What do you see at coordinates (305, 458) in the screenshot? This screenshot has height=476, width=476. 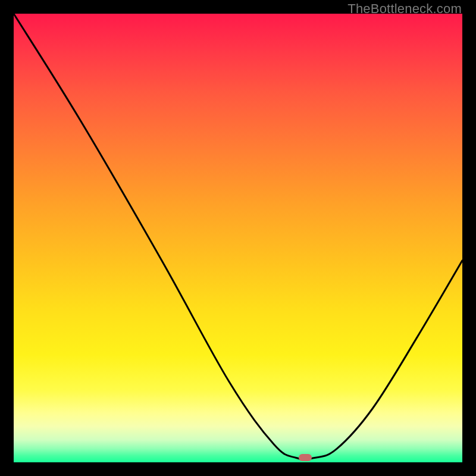 I see `optimal-marker` at bounding box center [305, 458].